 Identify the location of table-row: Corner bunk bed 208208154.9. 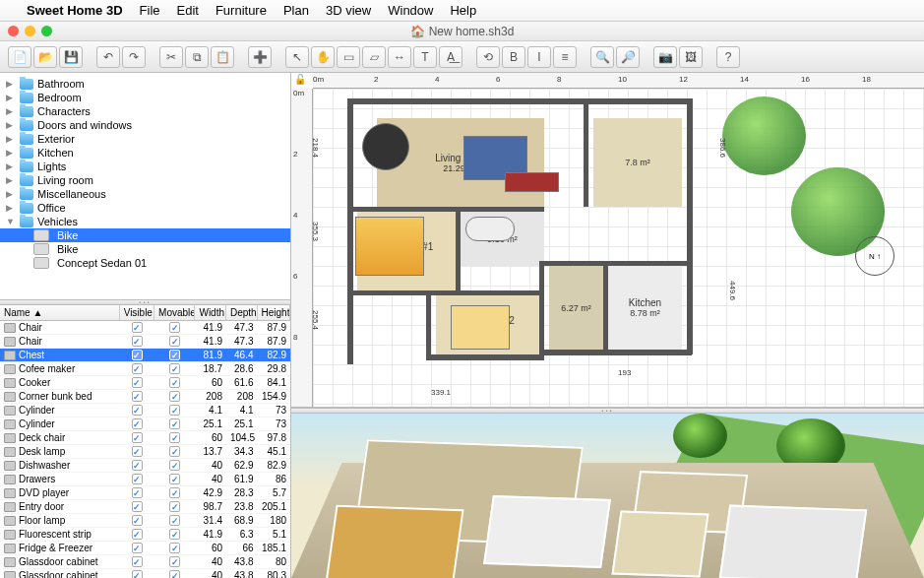
(146, 397).